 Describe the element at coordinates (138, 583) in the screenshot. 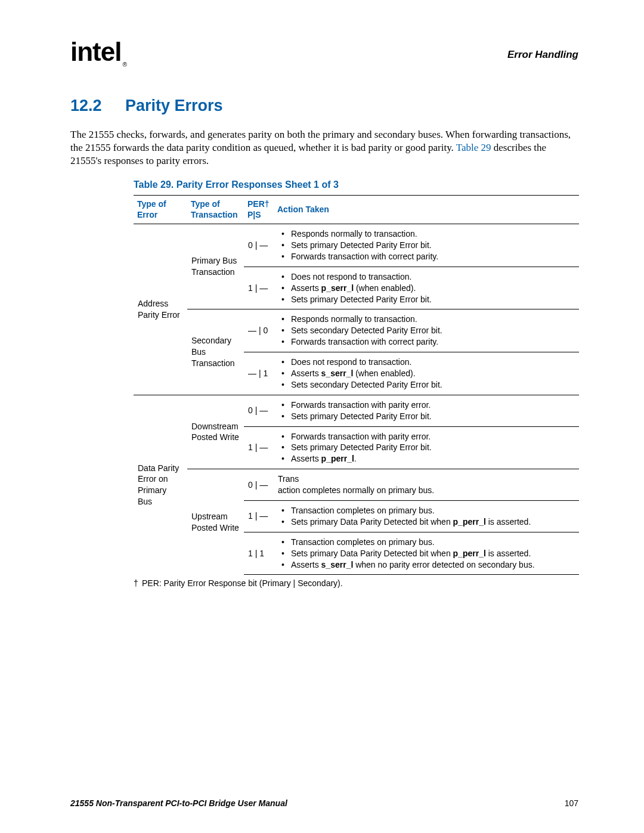

I see `dagger-symbol: †` at that location.